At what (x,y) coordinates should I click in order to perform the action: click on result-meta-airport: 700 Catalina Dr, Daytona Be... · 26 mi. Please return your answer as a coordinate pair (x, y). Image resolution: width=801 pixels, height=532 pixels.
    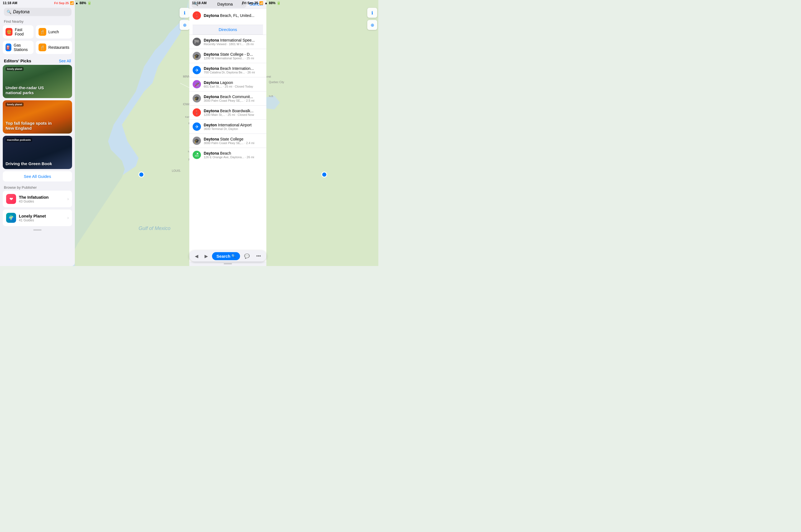
    Looking at the image, I should click on (234, 72).